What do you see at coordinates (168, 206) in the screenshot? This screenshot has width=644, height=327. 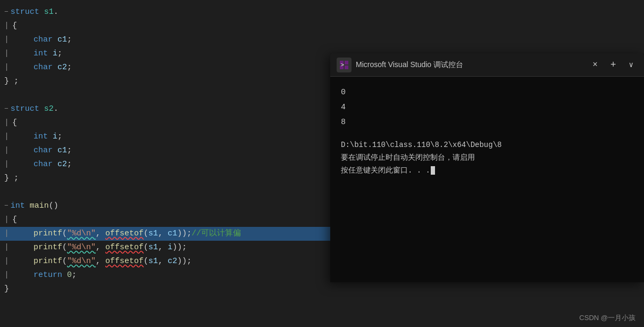 I see `code-line: −int main()` at bounding box center [168, 206].